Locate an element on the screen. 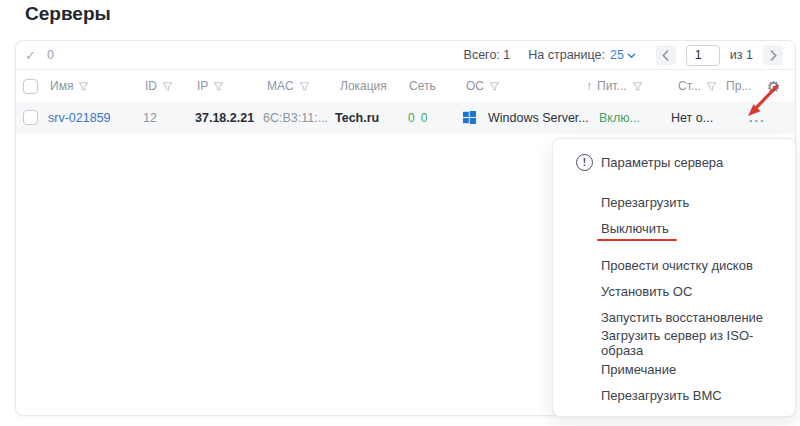 The image size is (800, 426). column-label: ID is located at coordinates (151, 86).